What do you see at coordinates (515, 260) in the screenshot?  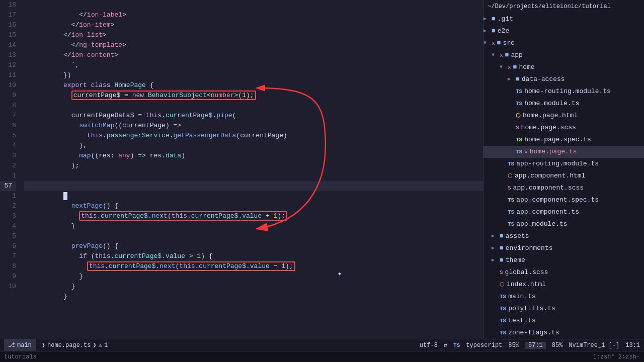 I see `tree-label-theme: theme` at bounding box center [515, 260].